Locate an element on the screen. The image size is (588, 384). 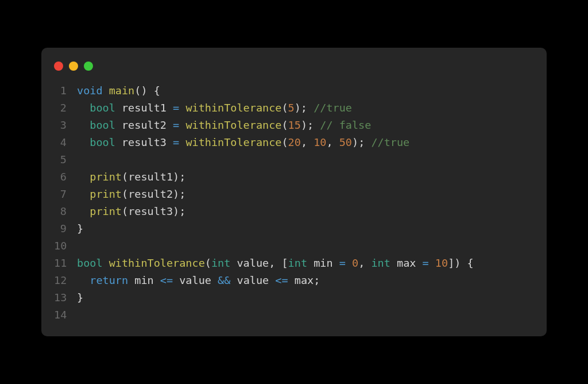
code-line: 10 is located at coordinates (294, 246).